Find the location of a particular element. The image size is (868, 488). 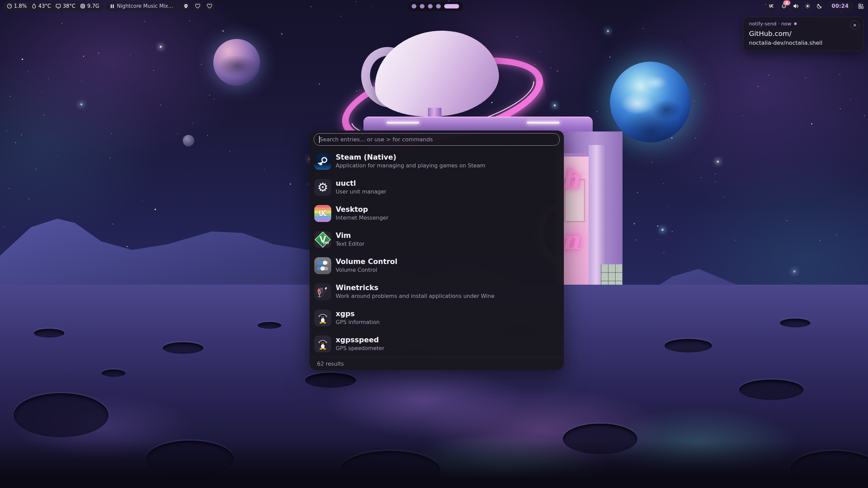

unread-dot is located at coordinates (795, 24).